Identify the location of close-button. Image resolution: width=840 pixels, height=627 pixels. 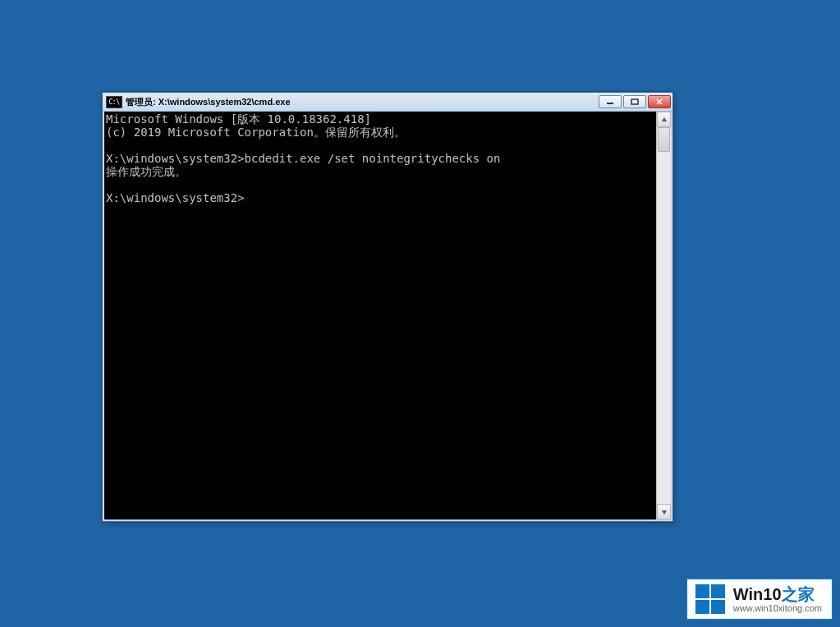
(659, 102).